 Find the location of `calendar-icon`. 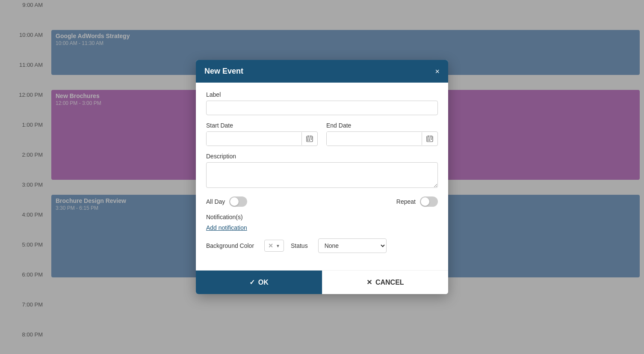

calendar-icon is located at coordinates (310, 139).